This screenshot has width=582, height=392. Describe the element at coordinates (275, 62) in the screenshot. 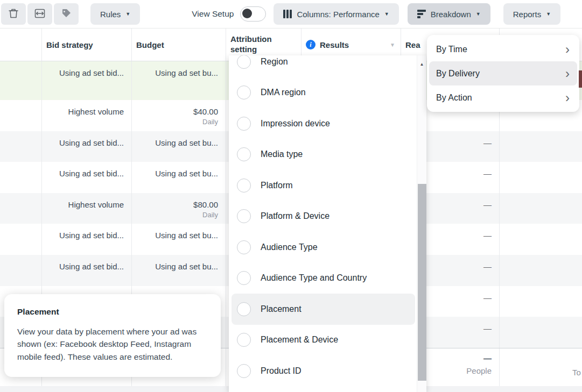

I see `menu-item-label: Region` at that location.